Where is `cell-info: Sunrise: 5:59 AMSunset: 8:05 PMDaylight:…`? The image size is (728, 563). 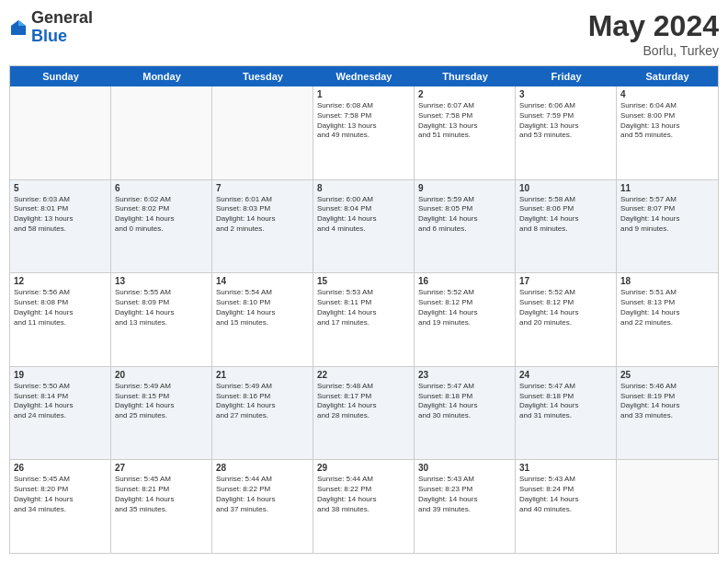 cell-info: Sunrise: 5:59 AMSunset: 8:05 PMDaylight:… is located at coordinates (465, 215).